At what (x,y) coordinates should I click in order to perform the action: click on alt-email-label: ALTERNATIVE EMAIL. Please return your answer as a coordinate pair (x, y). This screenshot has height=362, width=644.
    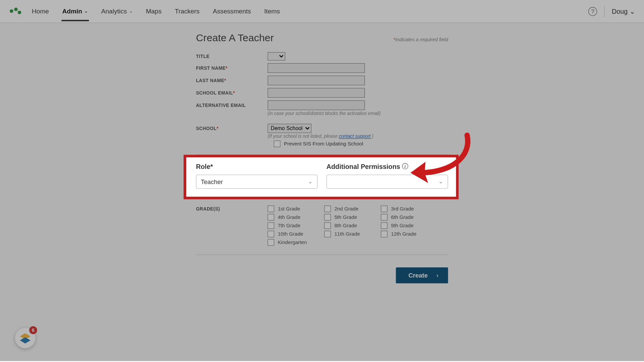
    Looking at the image, I should click on (232, 105).